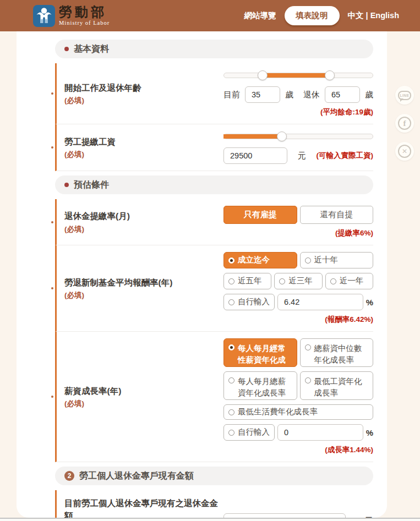  I want to click on option-minimum-living-cost-growth: 最低生活費年化成長率, so click(298, 412).